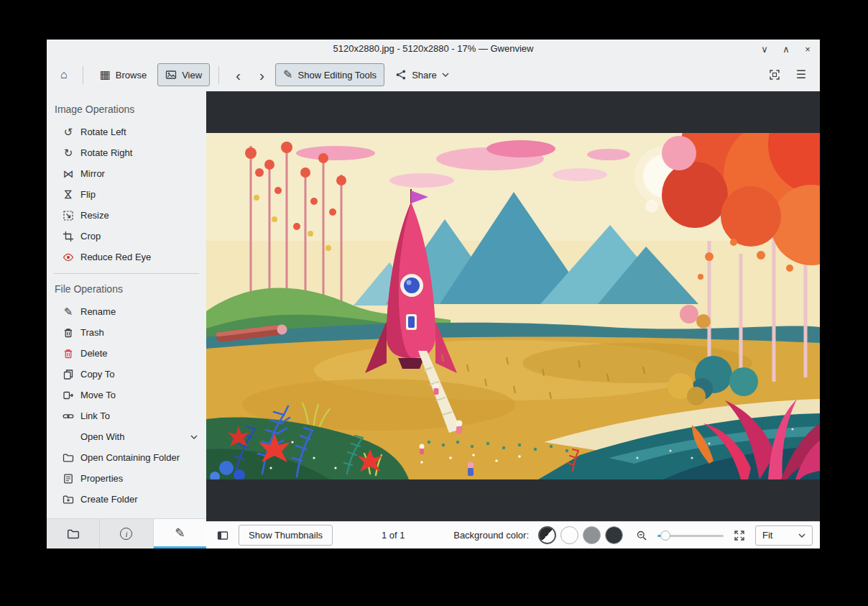 The image size is (868, 606). I want to click on sidebar-item-delete: Delete, so click(126, 354).